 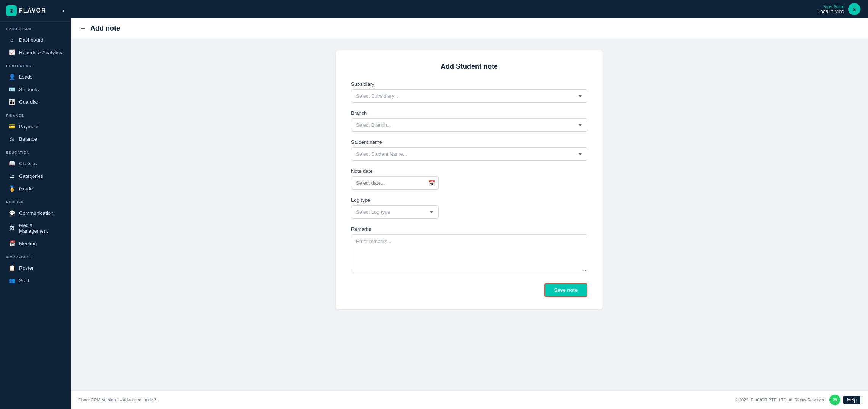 What do you see at coordinates (852, 400) in the screenshot?
I see `help-button: Help` at bounding box center [852, 400].